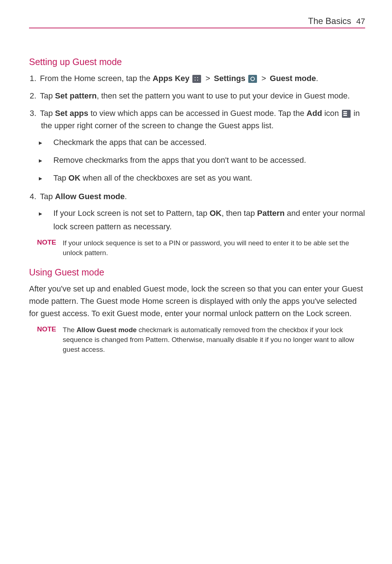 This screenshot has height=564, width=392. What do you see at coordinates (205, 143) in the screenshot?
I see `sub-item: Checkmark the apps that can be accessed.` at bounding box center [205, 143].